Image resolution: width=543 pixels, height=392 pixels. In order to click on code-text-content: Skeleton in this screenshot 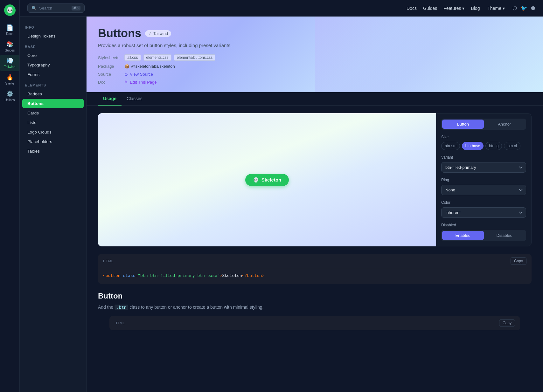, I will do `click(232, 276)`.